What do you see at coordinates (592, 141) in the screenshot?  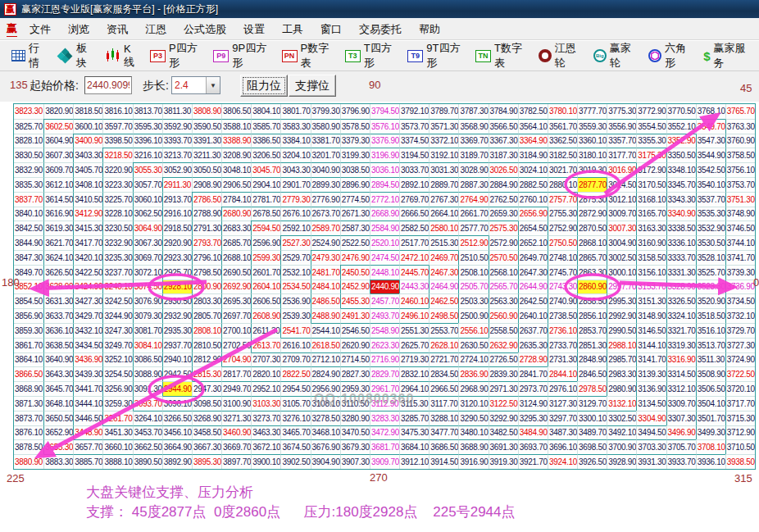 I see `price-cell: 3360.10` at bounding box center [592, 141].